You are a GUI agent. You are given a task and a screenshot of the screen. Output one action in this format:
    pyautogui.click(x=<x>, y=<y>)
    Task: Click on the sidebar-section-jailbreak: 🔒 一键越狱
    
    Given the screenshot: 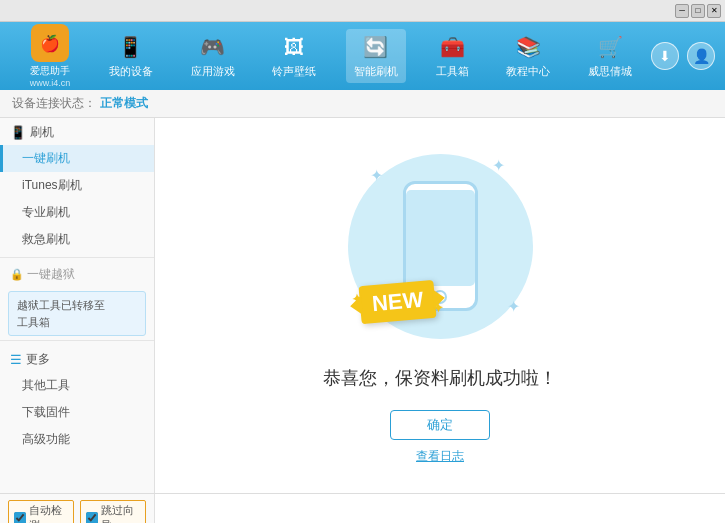 What is the action you would take?
    pyautogui.click(x=77, y=274)
    